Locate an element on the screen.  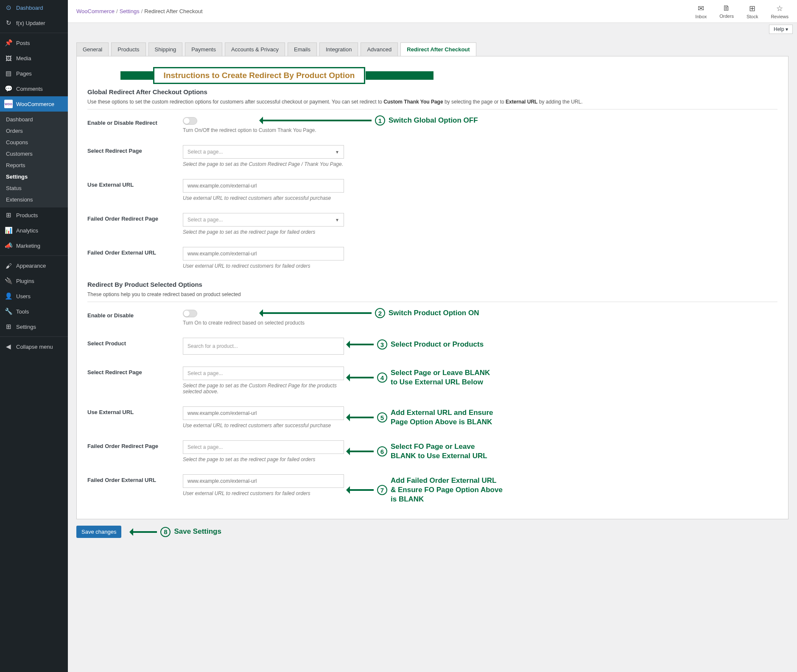
tab-advanced: Advanced is located at coordinates (379, 49).